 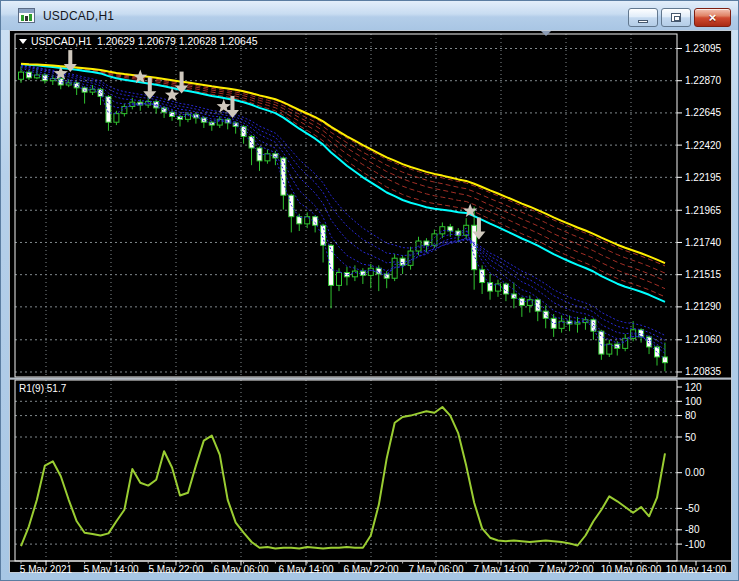 What do you see at coordinates (43, 388) in the screenshot?
I see `indicator-name-value: R1(9) 51.7` at bounding box center [43, 388].